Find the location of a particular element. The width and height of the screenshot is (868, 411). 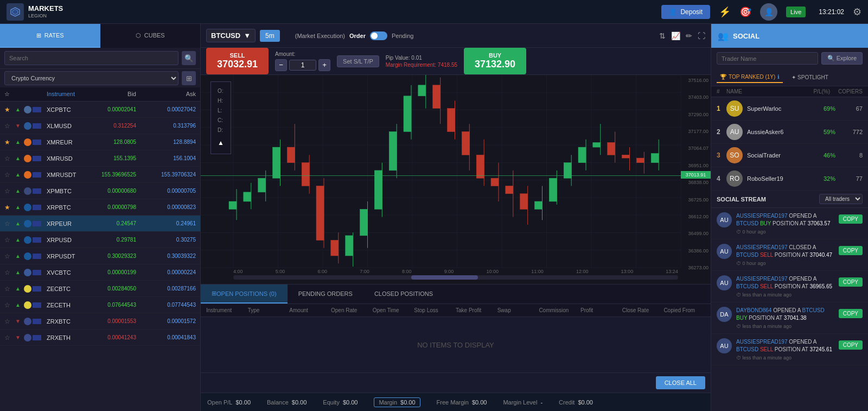

stream-item: DA DAYBOND864 OPENED A BTCUSD BUY POSITI… is located at coordinates (790, 318).